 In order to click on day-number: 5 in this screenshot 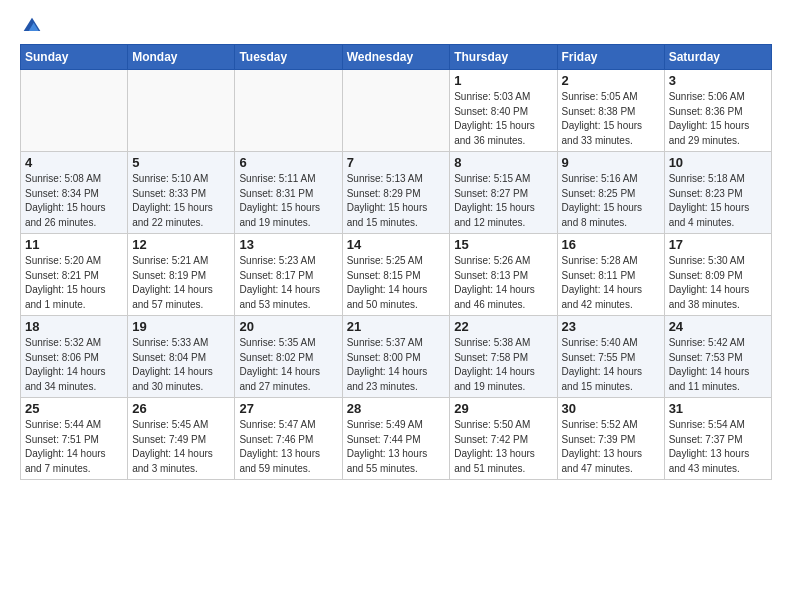, I will do `click(181, 162)`.